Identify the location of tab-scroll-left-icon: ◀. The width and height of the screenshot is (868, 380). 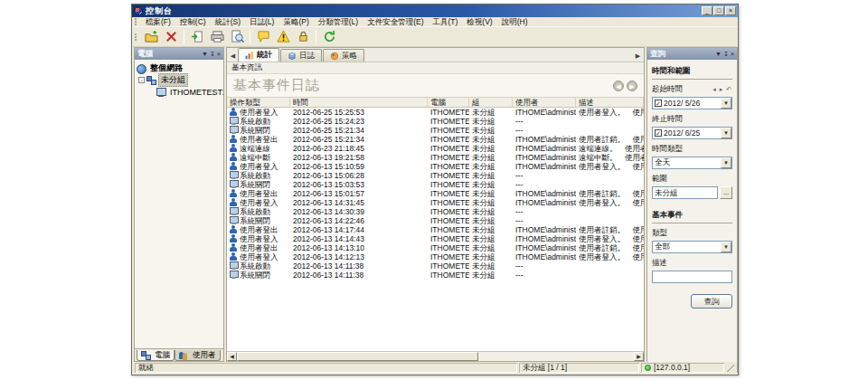
(233, 56).